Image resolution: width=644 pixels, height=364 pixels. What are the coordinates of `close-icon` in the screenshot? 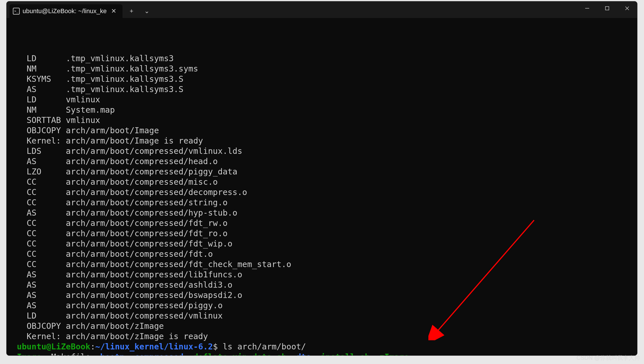 It's located at (627, 8).